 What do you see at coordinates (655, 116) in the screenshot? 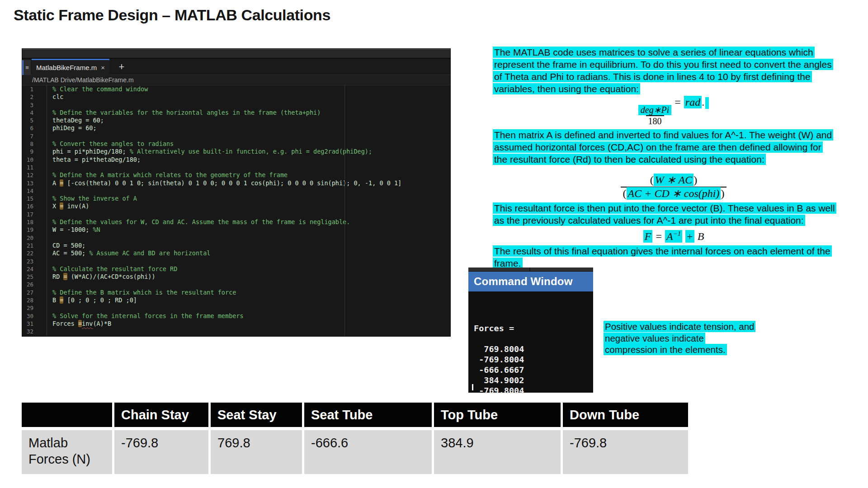
I see `fraction: deg∗Pi 180` at bounding box center [655, 116].